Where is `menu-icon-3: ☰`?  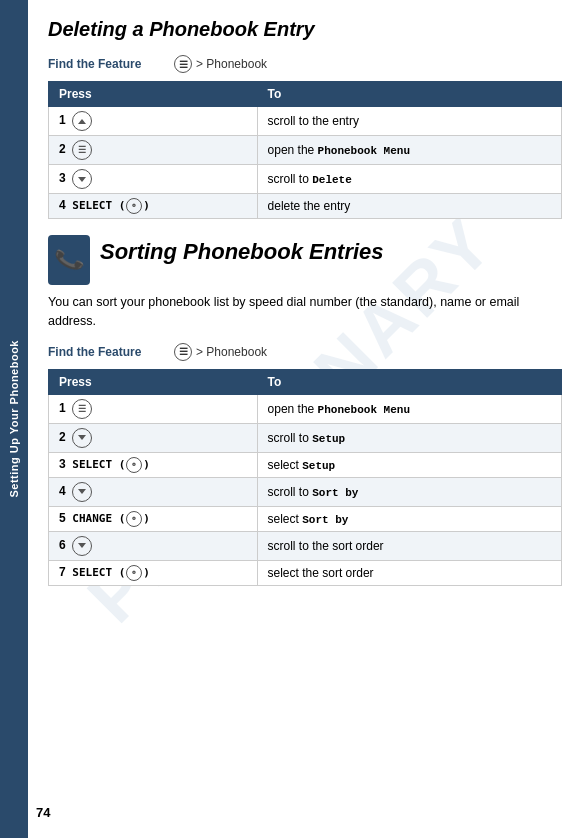 menu-icon-3: ☰ is located at coordinates (183, 352).